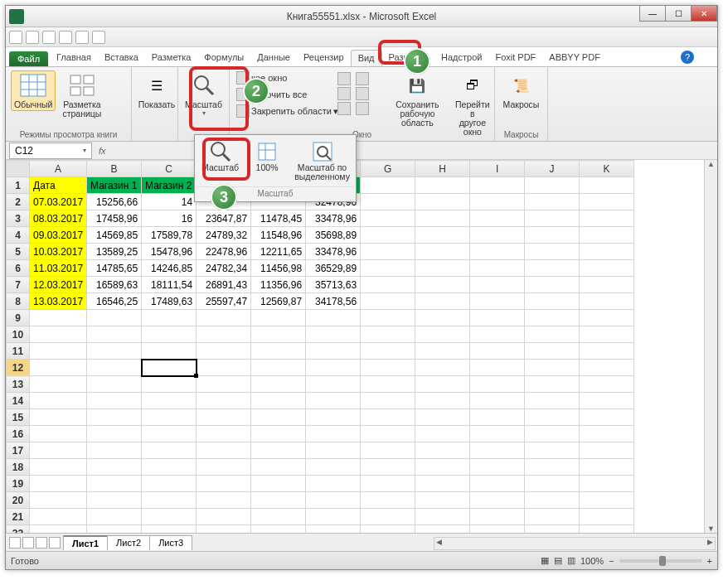 The height and width of the screenshot is (580, 728). What do you see at coordinates (82, 37) in the screenshot?
I see `qat-new-icon` at bounding box center [82, 37].